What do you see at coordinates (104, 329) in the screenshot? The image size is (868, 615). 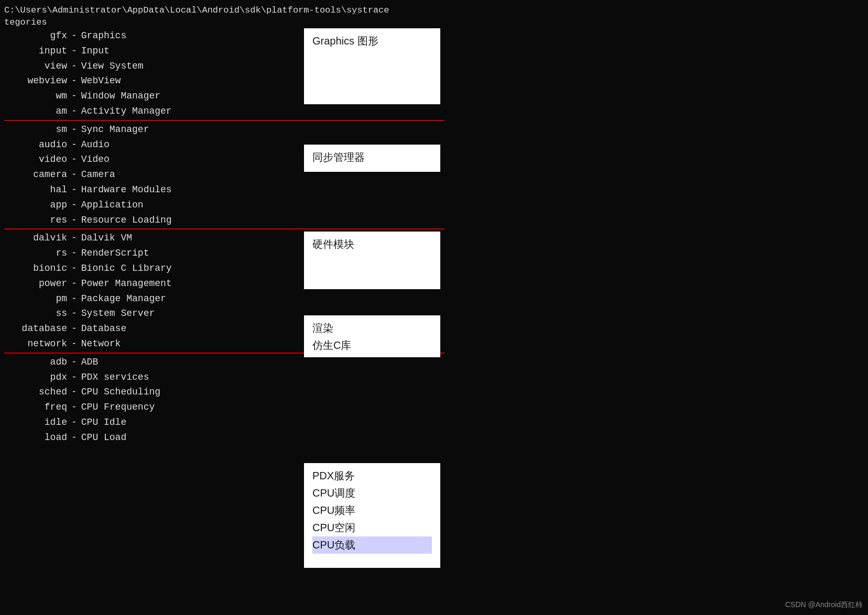 I see `category-value: Database` at bounding box center [104, 329].